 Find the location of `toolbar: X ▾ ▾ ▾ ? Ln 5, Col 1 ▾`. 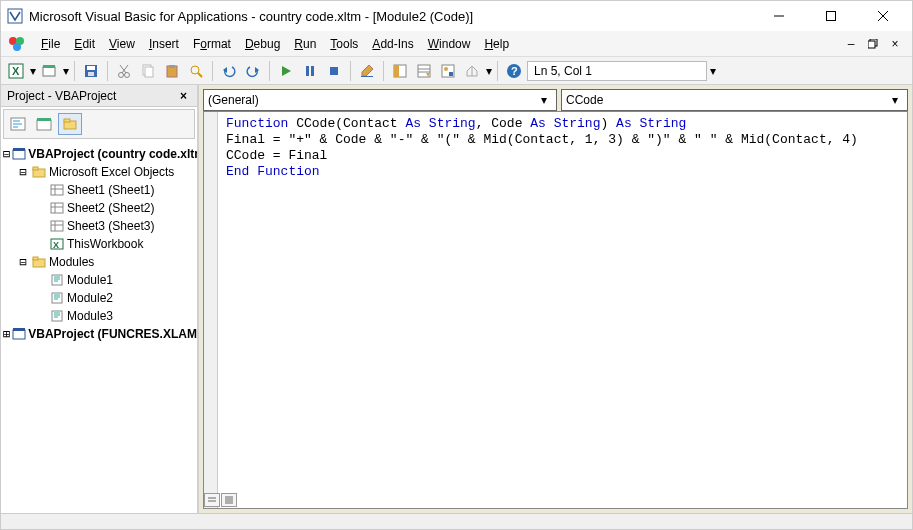

toolbar: X ▾ ▾ ▾ ? Ln 5, Col 1 ▾ is located at coordinates (456, 71).